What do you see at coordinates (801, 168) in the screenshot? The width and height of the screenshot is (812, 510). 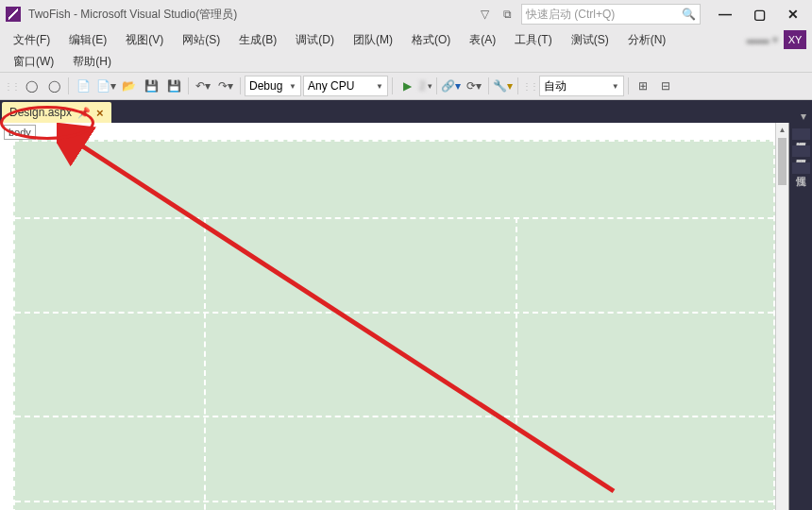 I see `sidetab-properties: 属性` at bounding box center [801, 168].